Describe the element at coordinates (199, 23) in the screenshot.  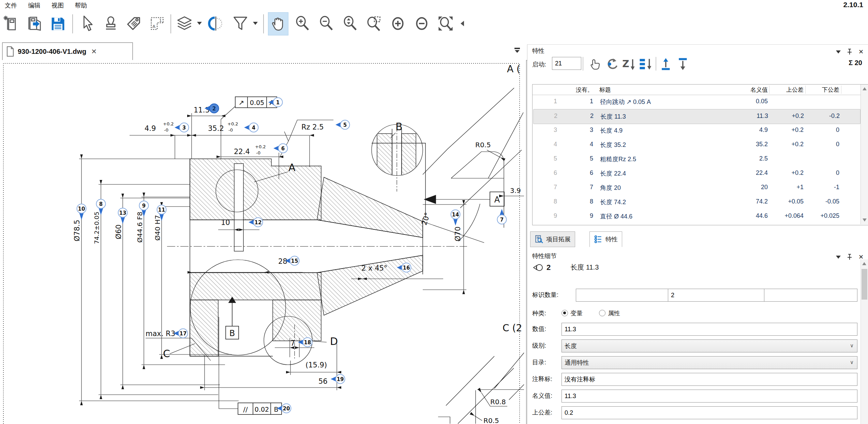
I see `layers-dropdown-arrow` at that location.